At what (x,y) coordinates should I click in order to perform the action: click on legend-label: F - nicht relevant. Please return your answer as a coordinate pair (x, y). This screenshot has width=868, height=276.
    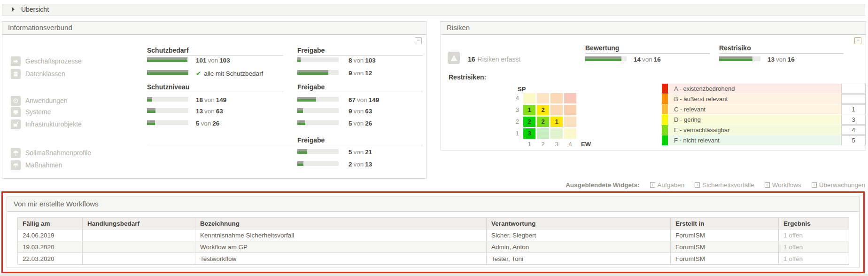
    Looking at the image, I should click on (755, 140).